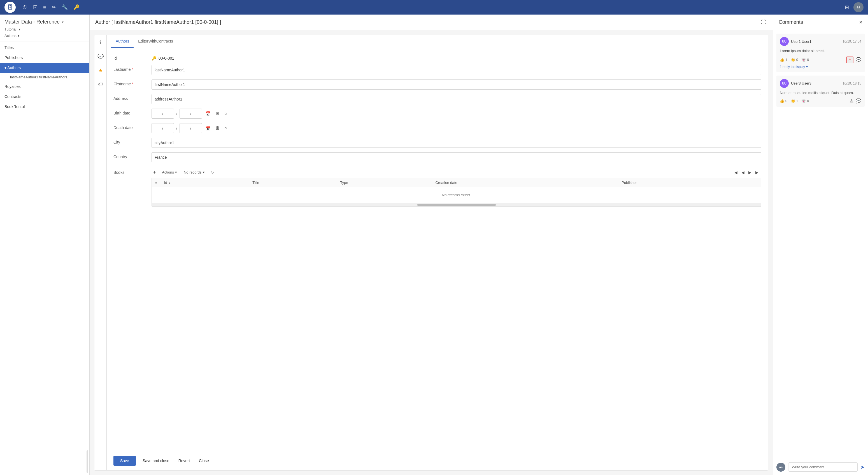 This screenshot has width=868, height=475. What do you see at coordinates (155, 42) in the screenshot?
I see `tab-editor-with-contracts: EditorWithContracts` at bounding box center [155, 42].